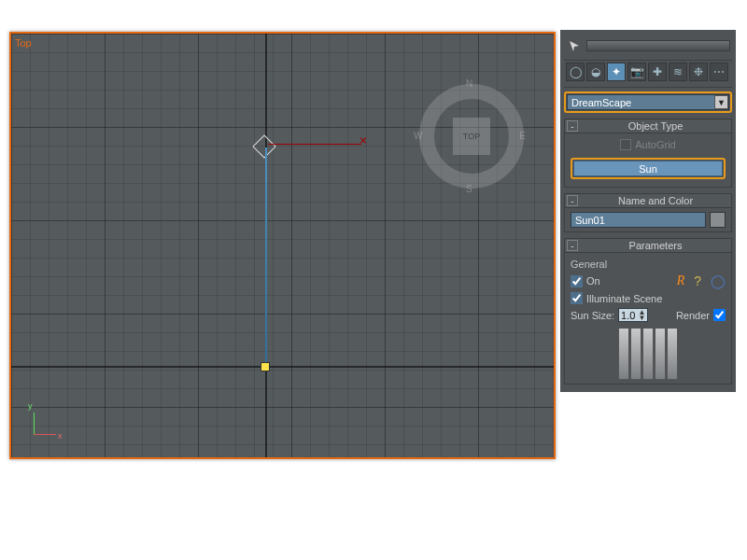 The image size is (747, 560). What do you see at coordinates (574, 46) in the screenshot?
I see `select-arrow-icon` at bounding box center [574, 46].